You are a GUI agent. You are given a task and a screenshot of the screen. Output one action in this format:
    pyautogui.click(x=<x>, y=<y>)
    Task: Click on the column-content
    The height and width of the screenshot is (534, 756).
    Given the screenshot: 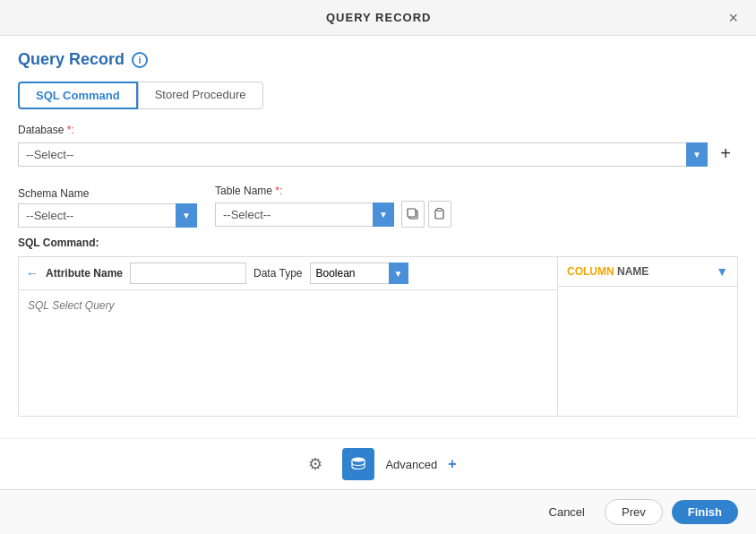 What is the action you would take?
    pyautogui.click(x=648, y=351)
    